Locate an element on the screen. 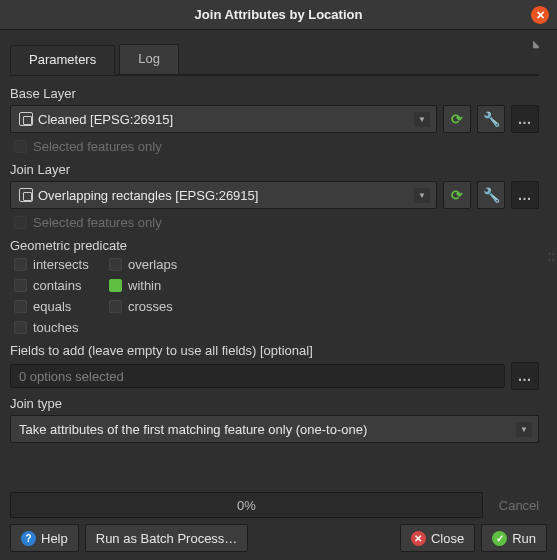  batch-button: Run as Batch Process… is located at coordinates (167, 538).